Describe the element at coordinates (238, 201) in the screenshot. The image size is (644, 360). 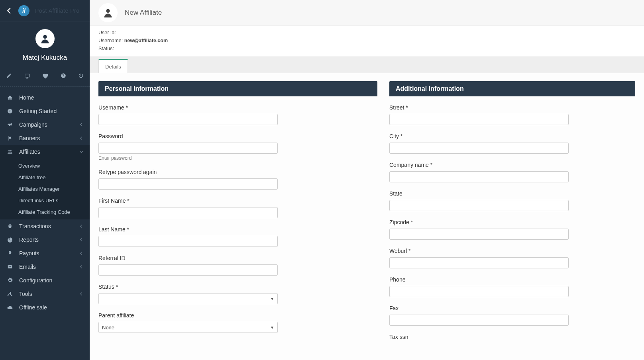
I see `firstname-field-label: First Name *` at that location.